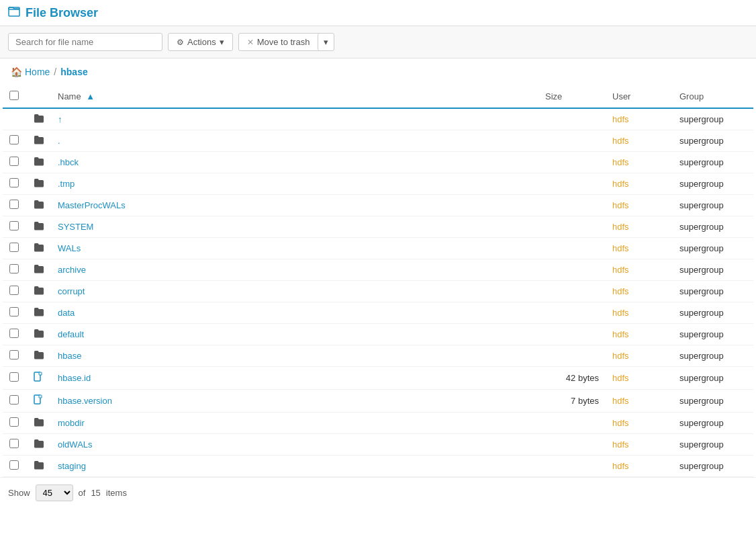 The width and height of the screenshot is (756, 551). I want to click on row-name-link: hbase.version, so click(85, 400).